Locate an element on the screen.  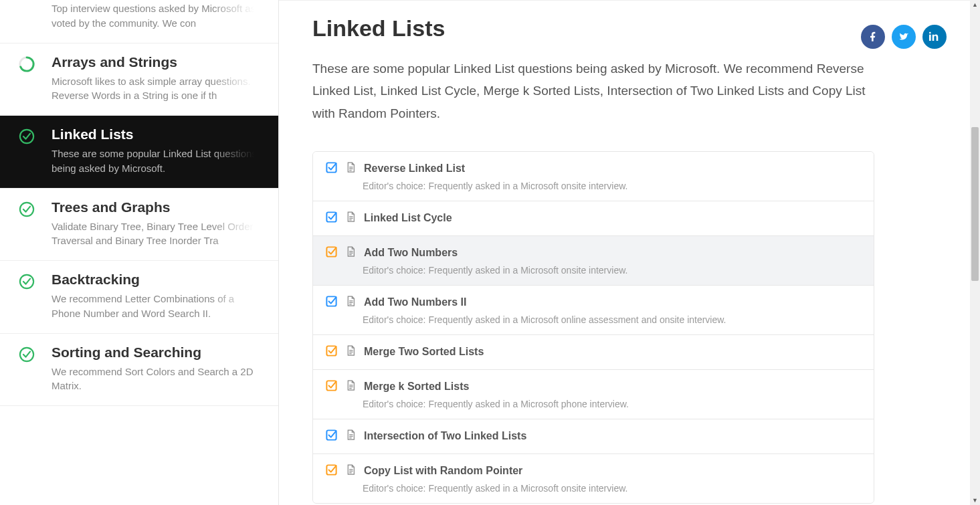
question-item: Merge k Sorted ListsEditor's choice: Fre… is located at coordinates (593, 395).